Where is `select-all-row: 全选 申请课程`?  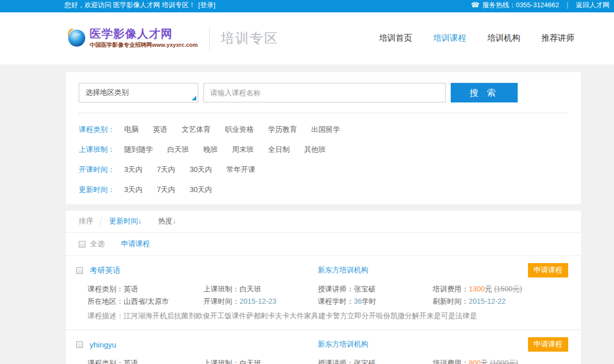 select-all-row: 全选 申请课程 is located at coordinates (323, 244).